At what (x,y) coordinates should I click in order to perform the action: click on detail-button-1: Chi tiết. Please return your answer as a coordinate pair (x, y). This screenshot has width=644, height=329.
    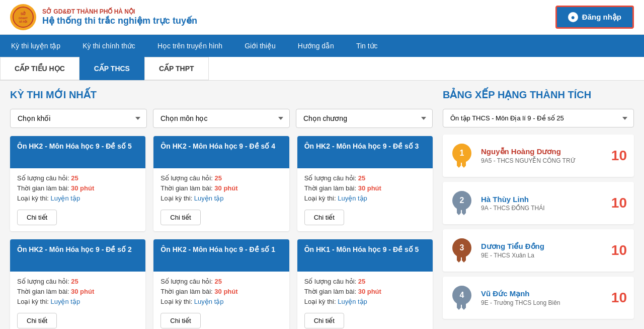
    Looking at the image, I should click on (180, 218).